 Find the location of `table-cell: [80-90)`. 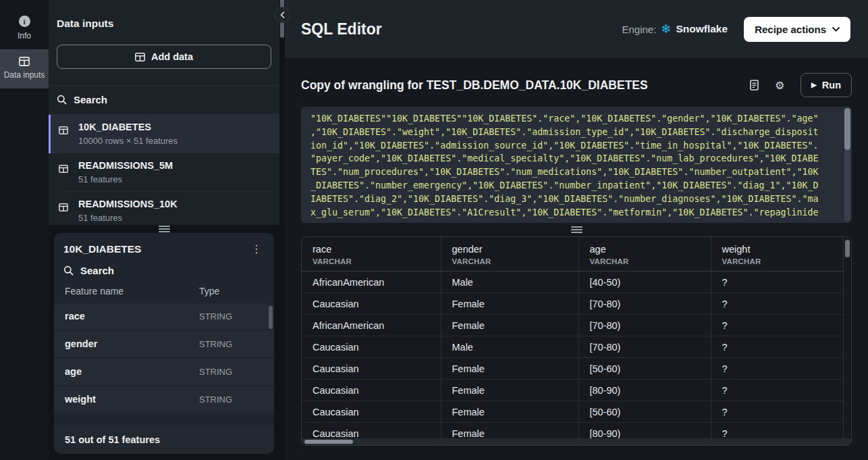

table-cell: [80-90) is located at coordinates (645, 390).